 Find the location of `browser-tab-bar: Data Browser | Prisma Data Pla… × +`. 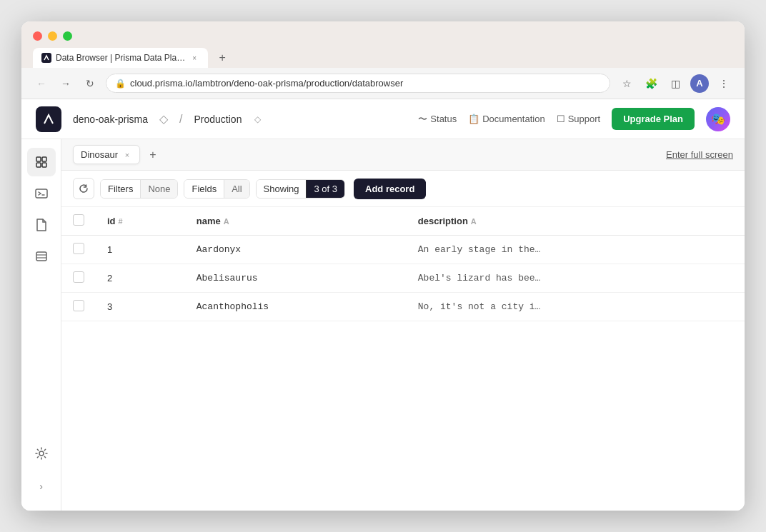

browser-tab-bar: Data Browser | Prisma Data Pla… × + is located at coordinates (383, 58).